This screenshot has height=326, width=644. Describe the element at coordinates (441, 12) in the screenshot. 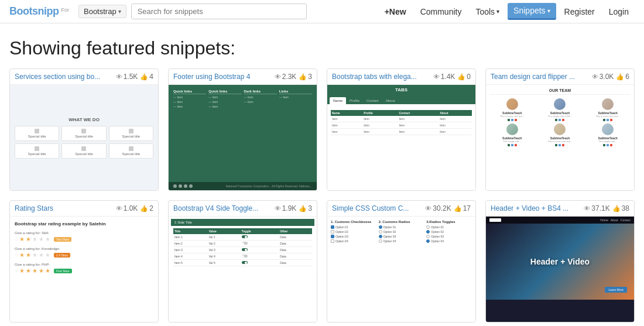

I see `community-link: Community` at that location.